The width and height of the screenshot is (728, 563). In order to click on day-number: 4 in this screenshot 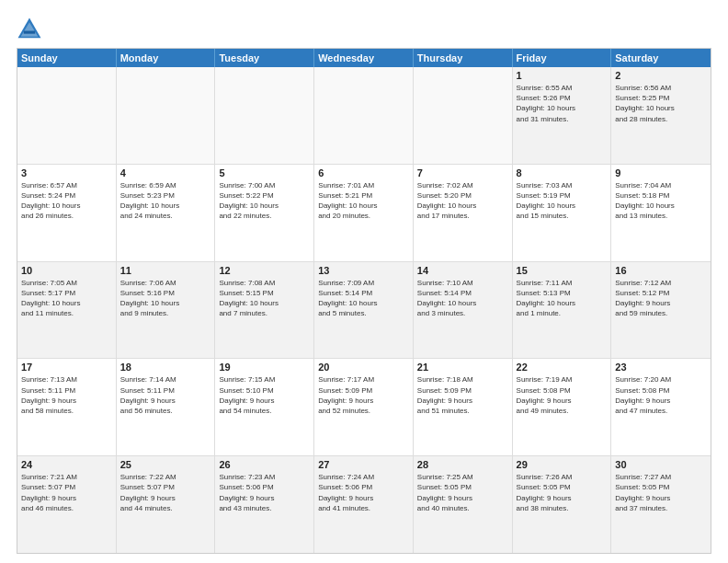, I will do `click(165, 173)`.